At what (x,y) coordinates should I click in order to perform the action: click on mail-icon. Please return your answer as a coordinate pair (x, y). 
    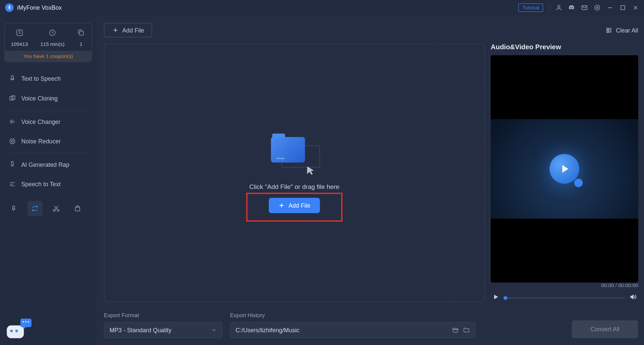
    Looking at the image, I should click on (584, 8).